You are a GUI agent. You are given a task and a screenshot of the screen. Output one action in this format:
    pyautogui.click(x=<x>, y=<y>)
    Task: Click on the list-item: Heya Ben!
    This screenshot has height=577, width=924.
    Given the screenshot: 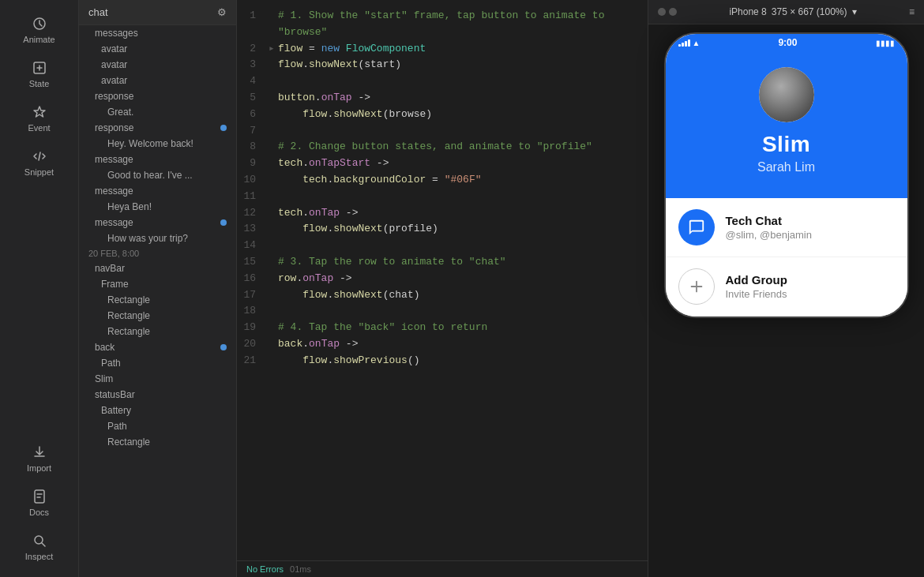 What is the action you would take?
    pyautogui.click(x=158, y=207)
    